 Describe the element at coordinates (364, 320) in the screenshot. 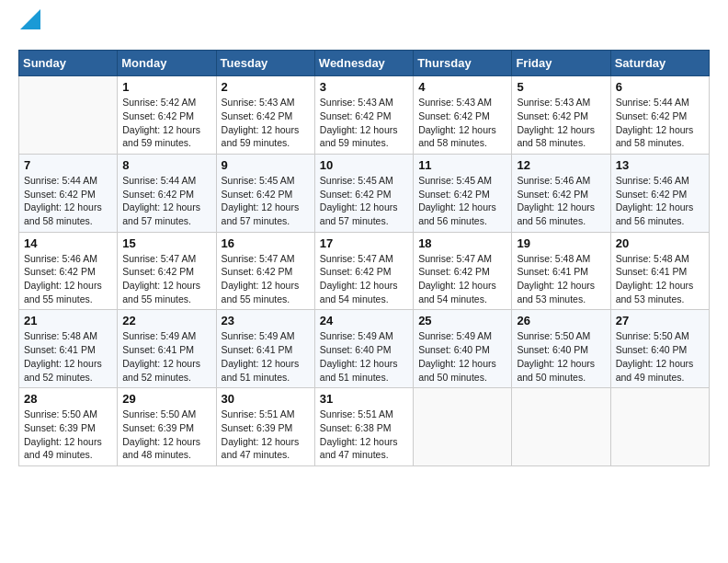

I see `day-number: 24` at that location.